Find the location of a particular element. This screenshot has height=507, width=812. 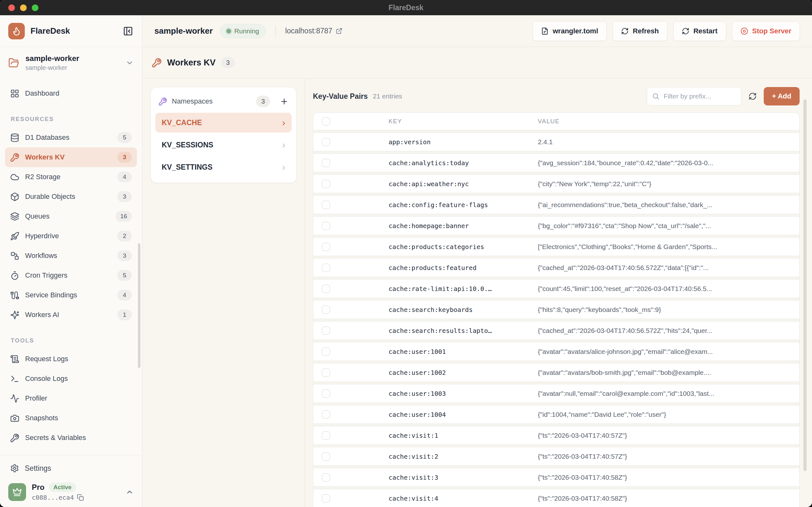

table-row: cache:user:1002 {"avatar":"avatars/bob-s… is located at coordinates (556, 373).